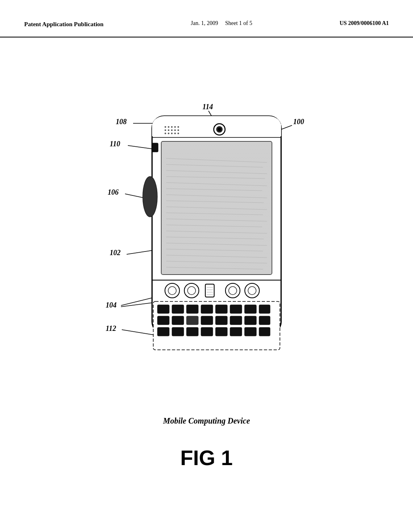 This screenshot has height=532, width=413. Describe the element at coordinates (206, 19) in the screenshot. I see `patent-header: Patent Application Publication Jan. 1, 2…` at that location.